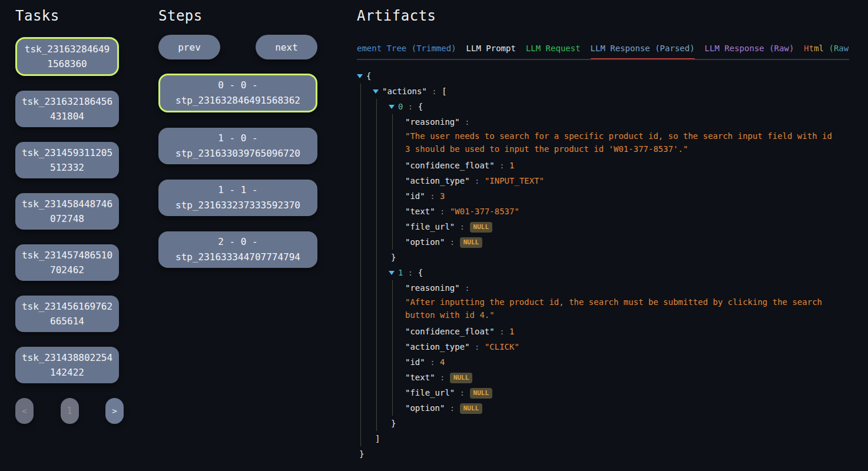 This screenshot has width=868, height=471. I want to click on json-number: 4, so click(442, 362).